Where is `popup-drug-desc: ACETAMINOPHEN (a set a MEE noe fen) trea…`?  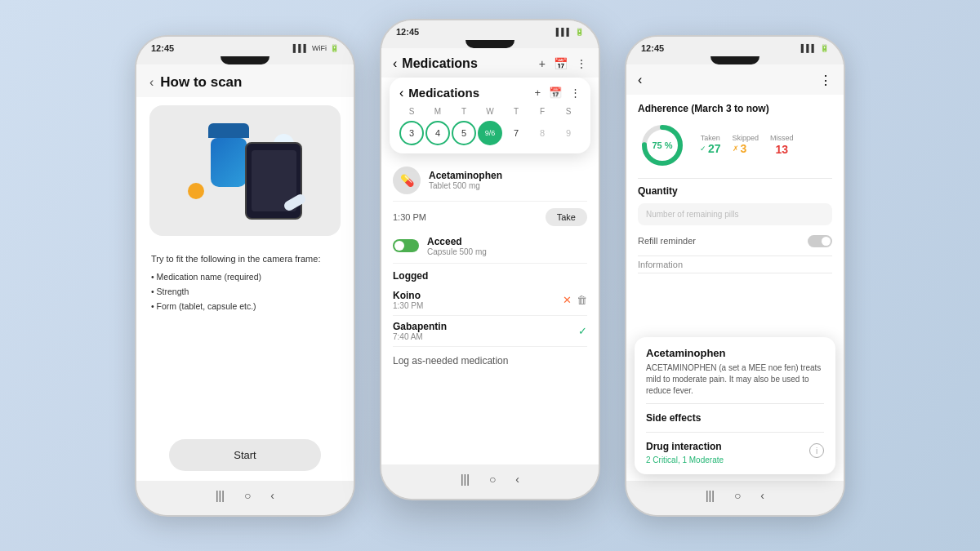
popup-drug-desc: ACETAMINOPHEN (a set a MEE noe fen) trea… is located at coordinates (735, 380).